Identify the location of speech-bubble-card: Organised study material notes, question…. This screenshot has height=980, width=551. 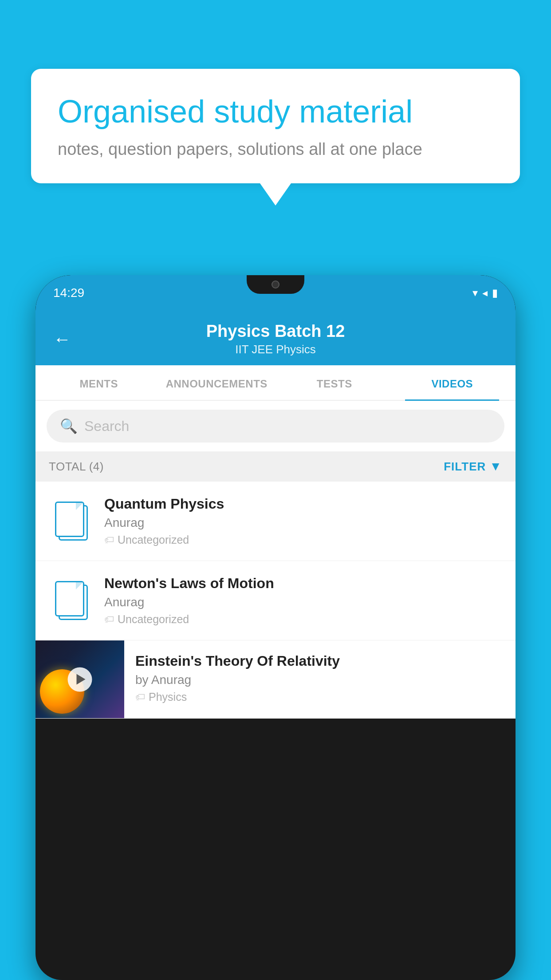
(276, 126).